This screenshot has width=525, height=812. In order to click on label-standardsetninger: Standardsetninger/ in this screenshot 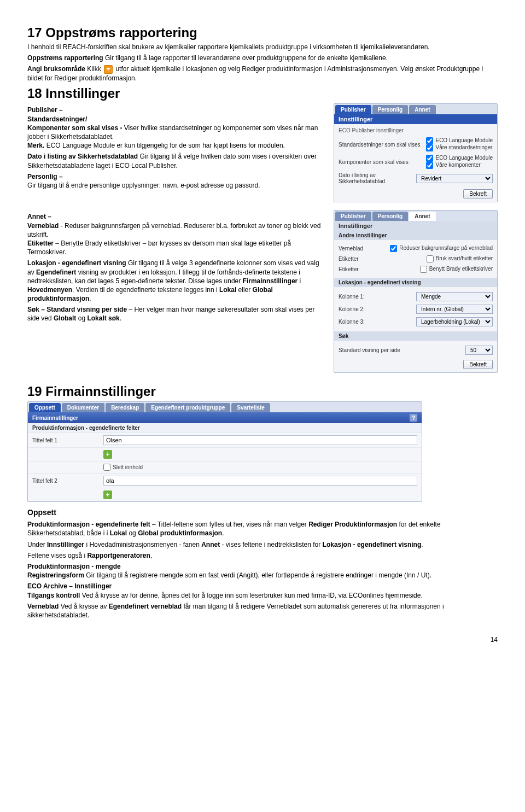, I will do `click(57, 119)`.